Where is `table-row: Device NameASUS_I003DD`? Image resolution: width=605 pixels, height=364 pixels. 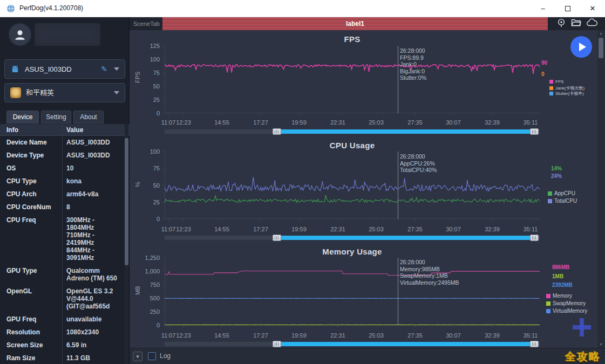 table-row: Device NameASUS_I003DD is located at coordinates (65, 142).